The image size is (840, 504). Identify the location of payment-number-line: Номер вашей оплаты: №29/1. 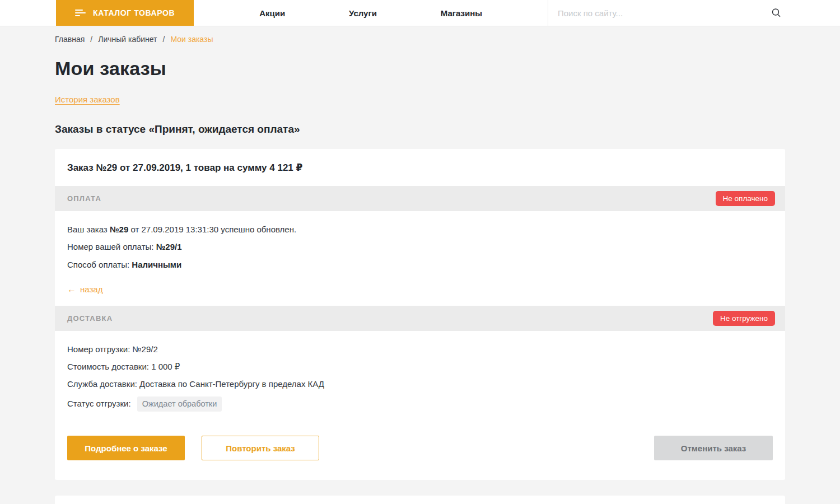
(420, 247).